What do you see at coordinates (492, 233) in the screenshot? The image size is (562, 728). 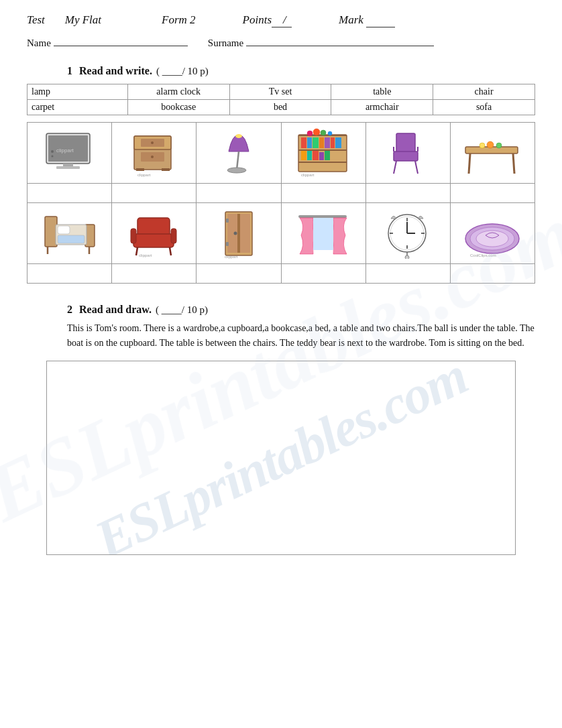 I see `carpet-icon: CoolClips.com` at bounding box center [492, 233].